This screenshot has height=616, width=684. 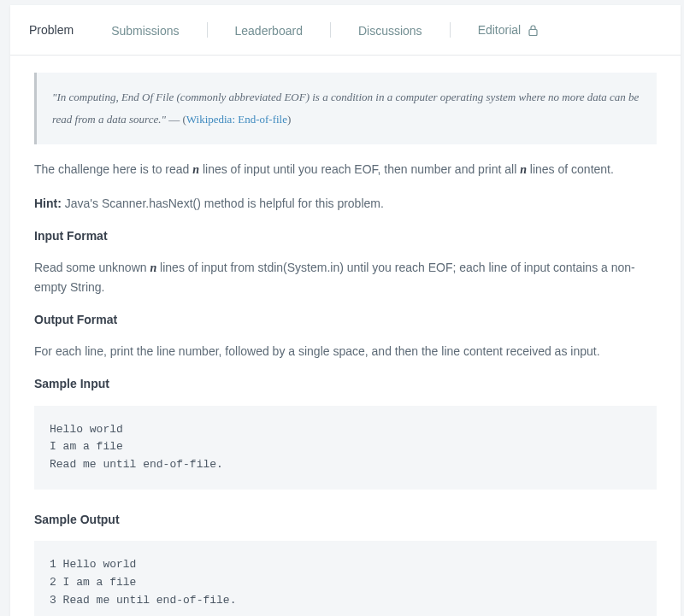 I want to click on tab-editorial: Editorial, so click(x=508, y=29).